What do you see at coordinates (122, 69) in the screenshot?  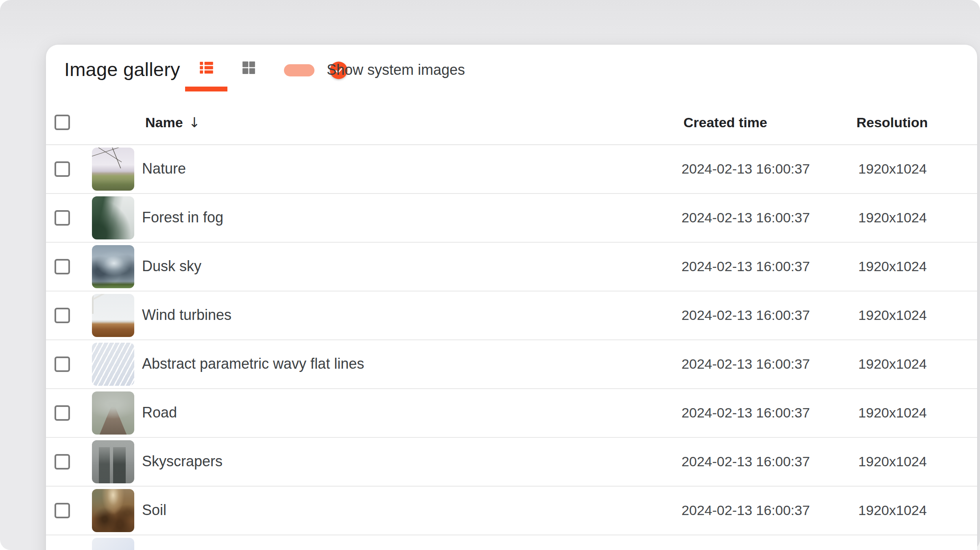 I see `page-title: Image gallery` at bounding box center [122, 69].